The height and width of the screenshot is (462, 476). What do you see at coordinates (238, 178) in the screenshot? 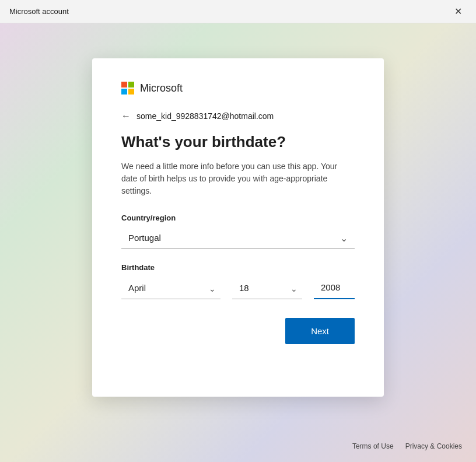
I see `page-description: We need a little more info before you ca…` at bounding box center [238, 178].